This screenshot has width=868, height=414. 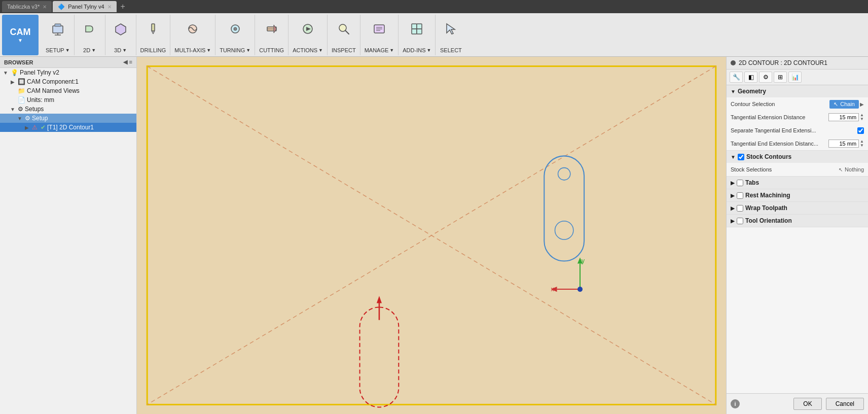 What do you see at coordinates (344, 50) in the screenshot?
I see `inspect-label: INSPECT` at bounding box center [344, 50].